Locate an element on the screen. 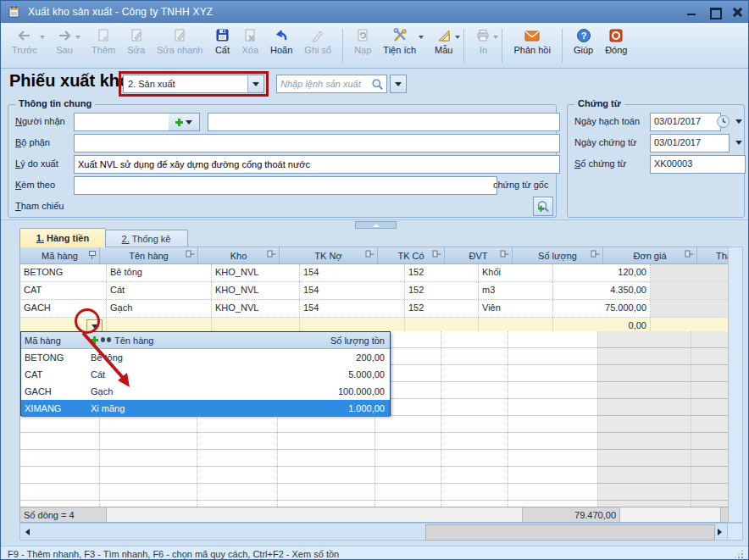 Image resolution: width=749 pixels, height=560 pixels. column-header-quantity: Số lượng is located at coordinates (558, 256).